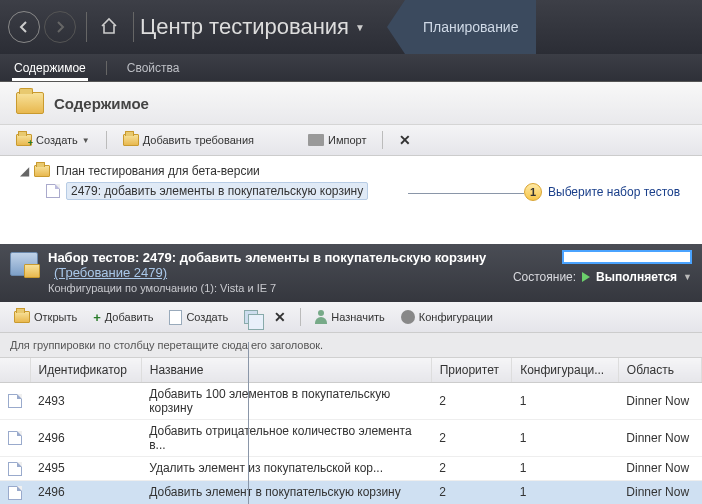 The width and height of the screenshot is (702, 504). Describe the element at coordinates (109, 28) in the screenshot. I see `home-icon` at that location.